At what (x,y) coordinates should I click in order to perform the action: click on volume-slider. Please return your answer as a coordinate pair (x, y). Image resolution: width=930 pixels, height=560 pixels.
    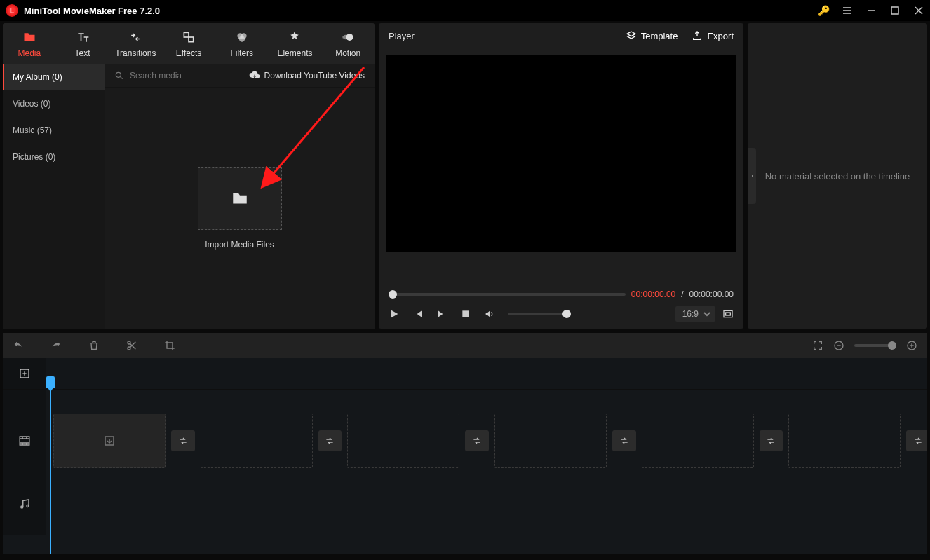
    Looking at the image, I should click on (539, 314).